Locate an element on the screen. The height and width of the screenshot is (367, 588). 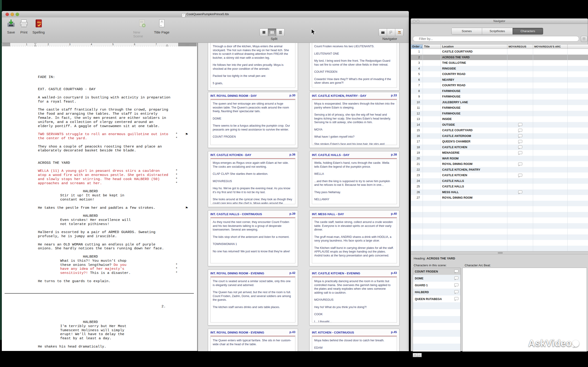
split-horizontal-button is located at coordinates (280, 32).